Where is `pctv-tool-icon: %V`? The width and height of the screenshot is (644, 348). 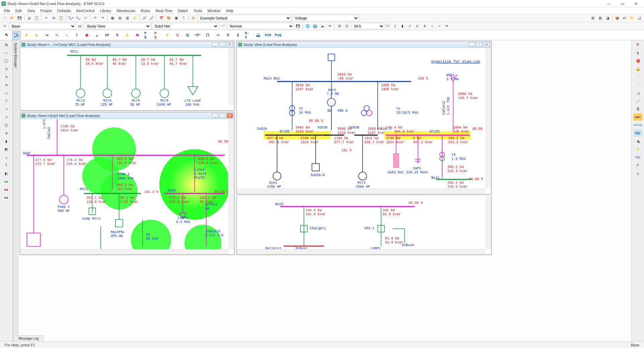
pctv-tool-icon: %V is located at coordinates (638, 133).